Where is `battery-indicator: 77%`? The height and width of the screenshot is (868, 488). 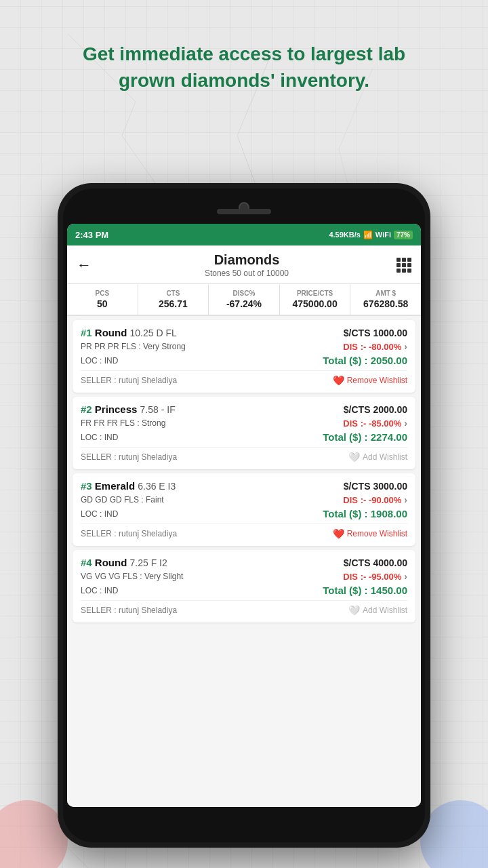
battery-indicator: 77% is located at coordinates (403, 235).